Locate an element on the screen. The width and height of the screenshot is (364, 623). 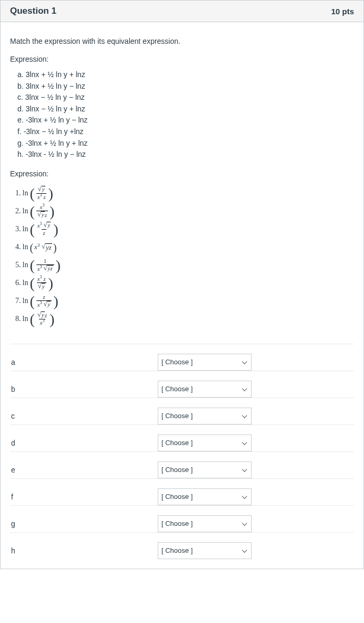
match-select-f: [ Choose ] is located at coordinates (205, 497).